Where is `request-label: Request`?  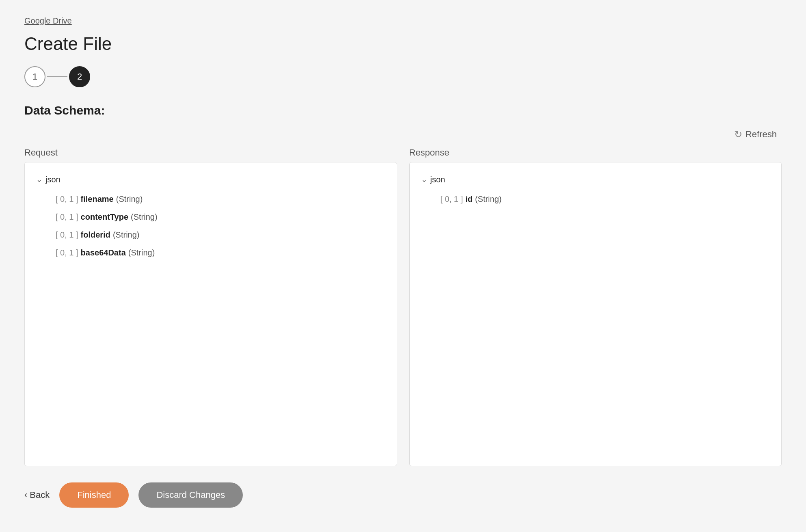 request-label: Request is located at coordinates (211, 153).